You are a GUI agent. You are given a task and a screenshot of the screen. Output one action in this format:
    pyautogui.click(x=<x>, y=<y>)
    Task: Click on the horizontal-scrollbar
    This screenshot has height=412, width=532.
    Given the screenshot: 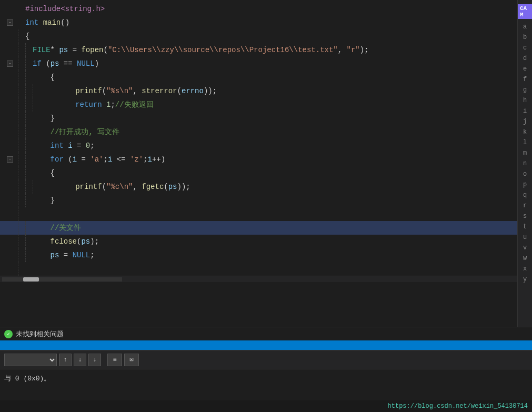 What is the action you would take?
    pyautogui.click(x=259, y=279)
    